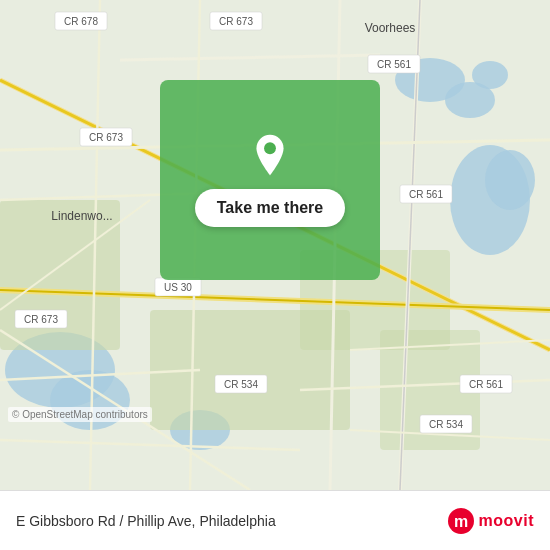 This screenshot has height=550, width=550. What do you see at coordinates (460, 522) in the screenshot?
I see `svg-text: m` at bounding box center [460, 522].